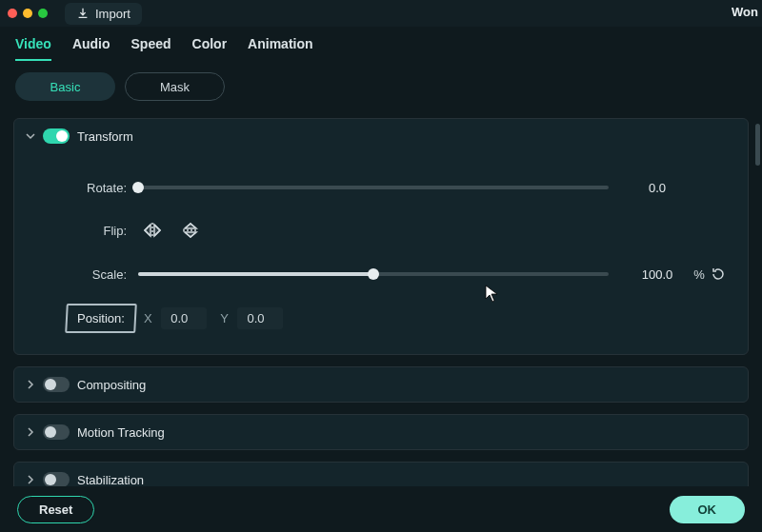 This screenshot has width=762, height=532. What do you see at coordinates (381, 44) in the screenshot?
I see `main-tabs: Video Audio Speed Color Animation` at bounding box center [381, 44].